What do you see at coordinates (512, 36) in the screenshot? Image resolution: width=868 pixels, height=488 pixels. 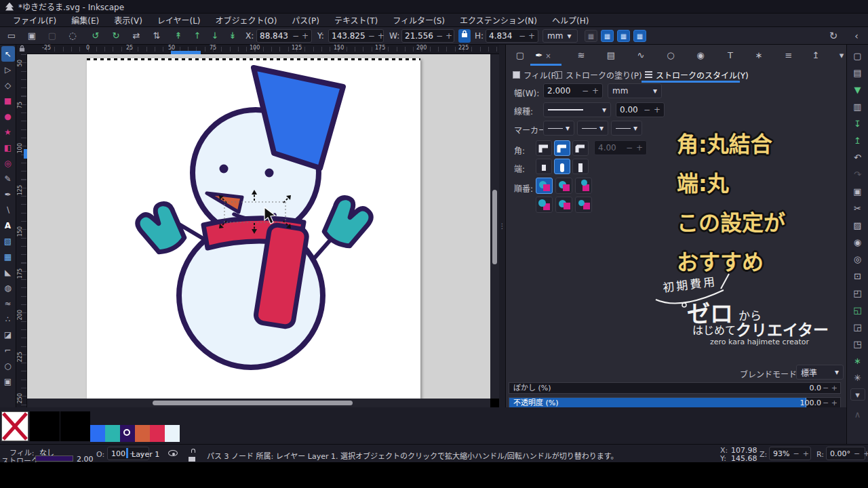 I see `h-field: 4.834 −+` at bounding box center [512, 36].